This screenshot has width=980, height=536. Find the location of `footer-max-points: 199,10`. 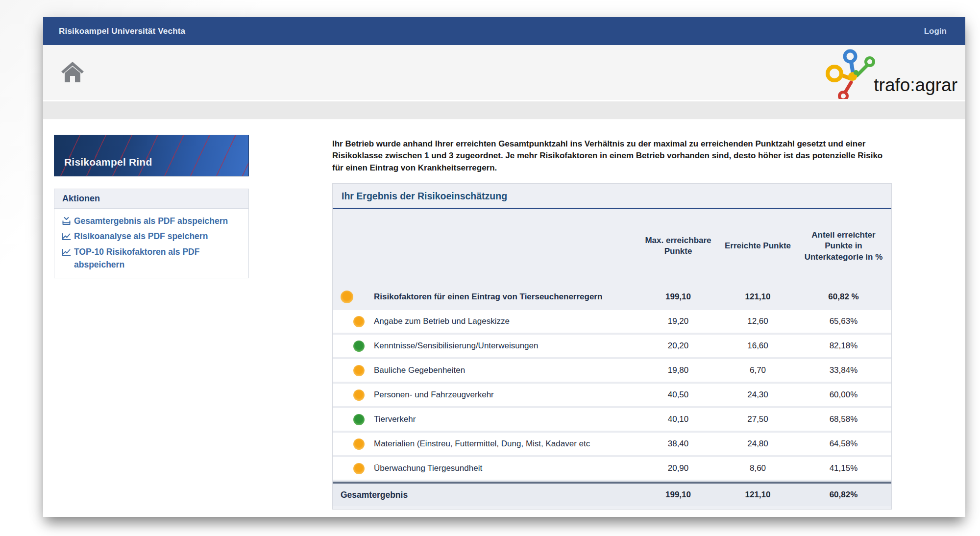

footer-max-points: 199,10 is located at coordinates (678, 495).